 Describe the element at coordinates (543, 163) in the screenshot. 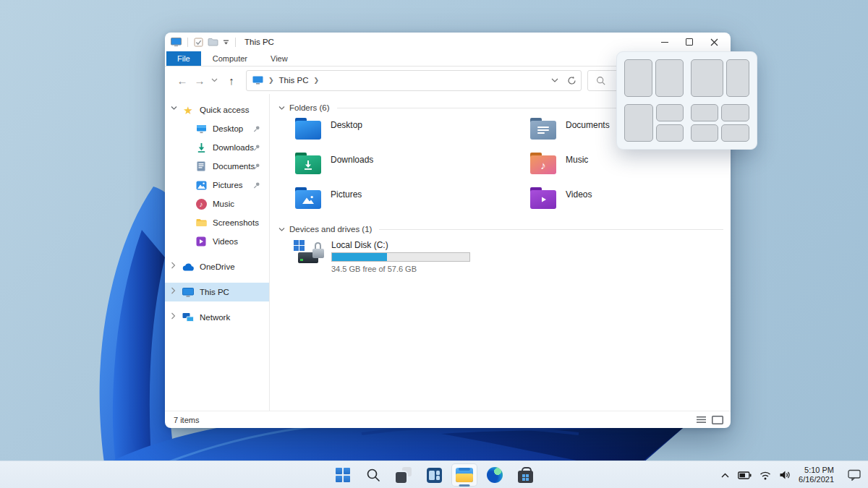

I see `folder-icon-music: ♪` at that location.